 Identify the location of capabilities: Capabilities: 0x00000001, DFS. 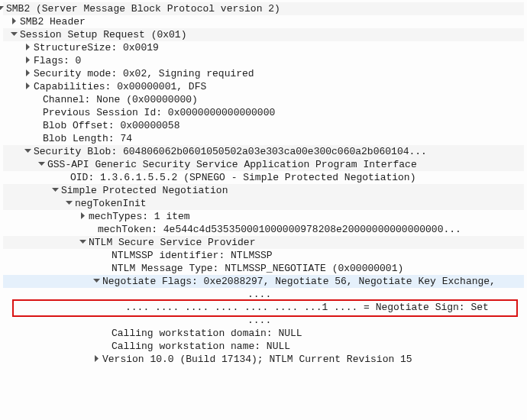
(264, 87).